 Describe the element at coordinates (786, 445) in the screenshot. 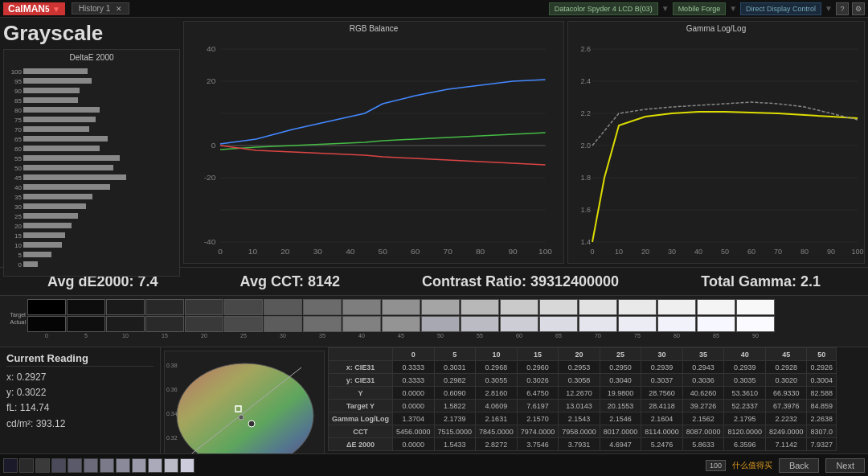

I see `table-cell: 7.1142` at that location.